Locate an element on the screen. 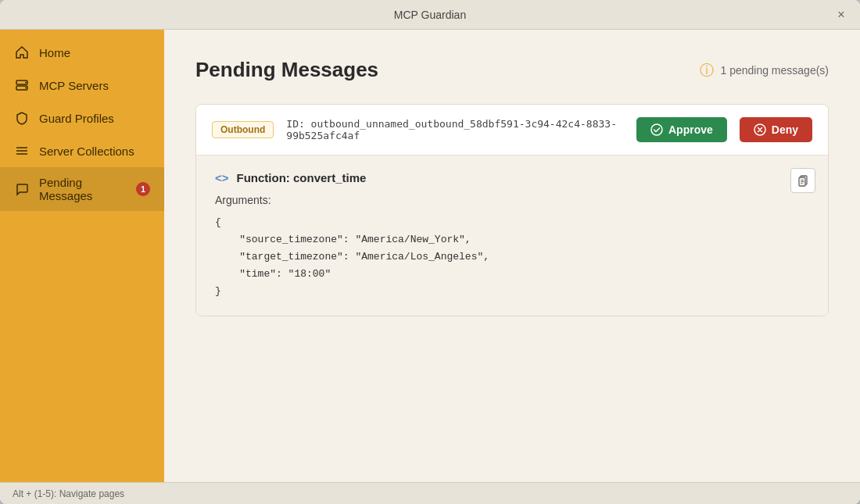 The width and height of the screenshot is (860, 504). info-icon: ⓘ is located at coordinates (707, 70).